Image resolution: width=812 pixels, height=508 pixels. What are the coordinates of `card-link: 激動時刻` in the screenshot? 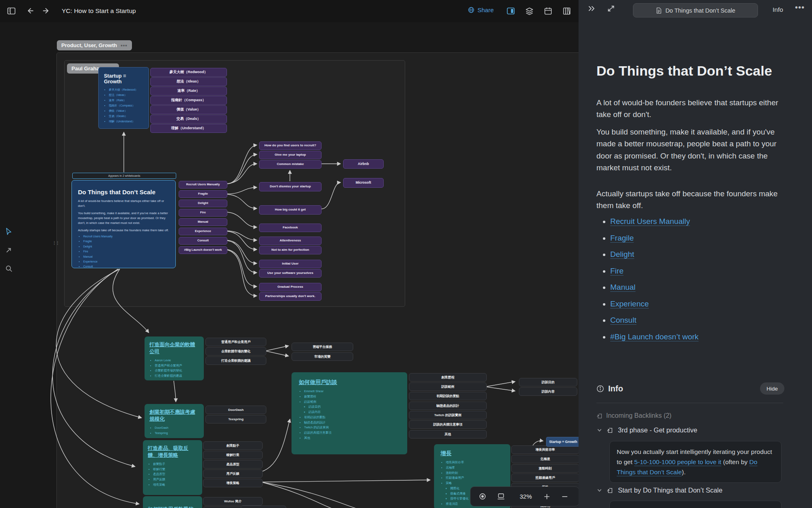 It's located at (475, 473).